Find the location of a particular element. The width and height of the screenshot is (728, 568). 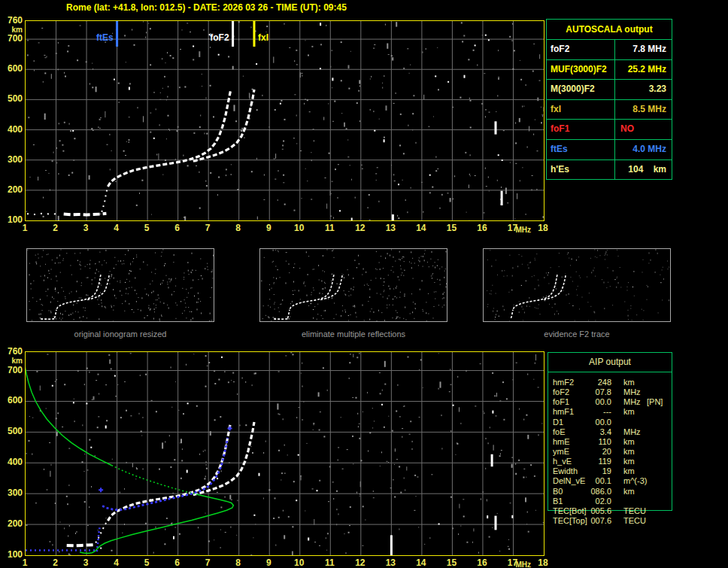

parameter-note: [PN] is located at coordinates (654, 402).